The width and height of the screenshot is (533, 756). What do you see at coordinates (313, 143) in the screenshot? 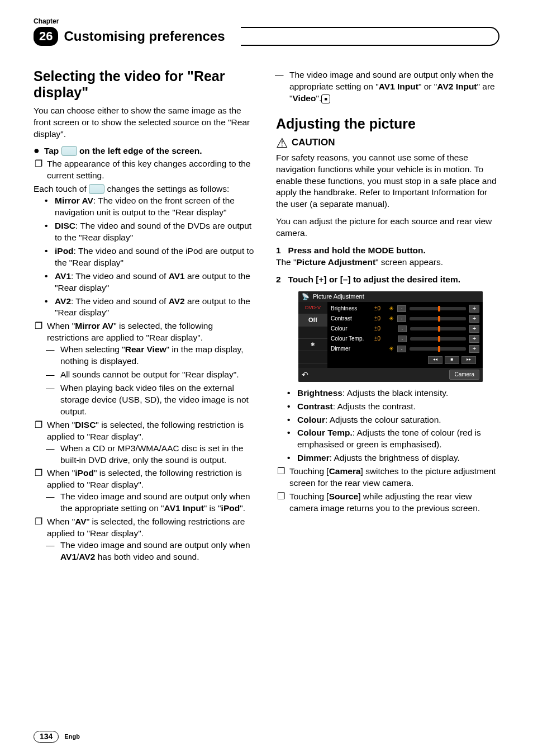
I see `caution-label: CAUTION` at bounding box center [313, 143].